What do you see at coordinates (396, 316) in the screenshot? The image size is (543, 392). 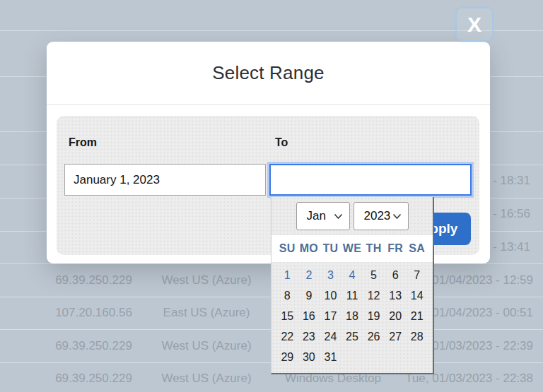 I see `calendar-day: 20` at bounding box center [396, 316].